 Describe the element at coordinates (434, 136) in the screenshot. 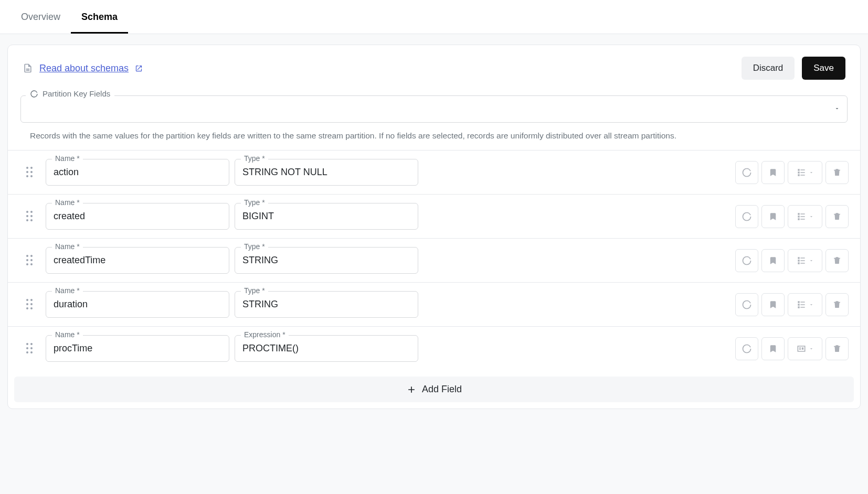

I see `partition-helper-text: Records with the same values for the par…` at that location.